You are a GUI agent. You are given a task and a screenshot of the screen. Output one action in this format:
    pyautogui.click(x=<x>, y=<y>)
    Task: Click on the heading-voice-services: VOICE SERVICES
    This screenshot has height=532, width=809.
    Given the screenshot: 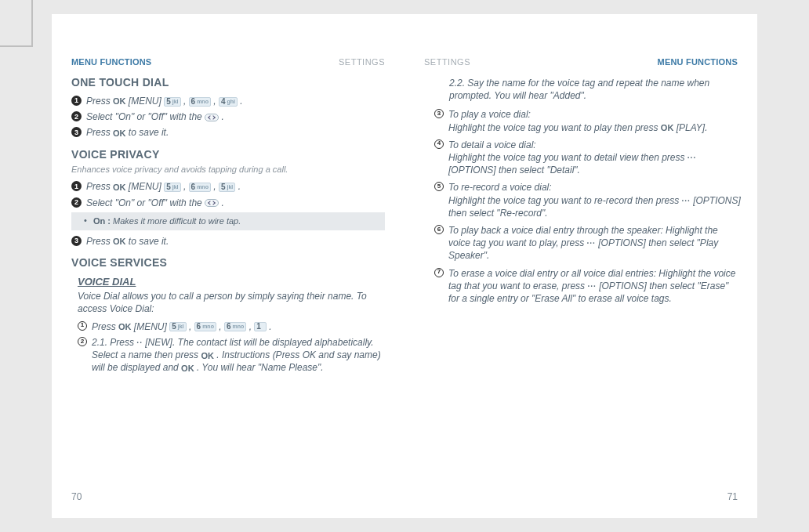 What is the action you would take?
    pyautogui.click(x=228, y=263)
    